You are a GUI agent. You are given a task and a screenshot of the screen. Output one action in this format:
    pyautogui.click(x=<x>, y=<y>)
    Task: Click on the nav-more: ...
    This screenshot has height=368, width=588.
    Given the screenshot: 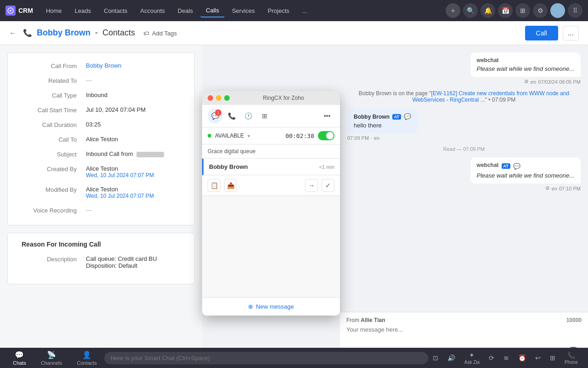 What is the action you would take?
    pyautogui.click(x=305, y=11)
    